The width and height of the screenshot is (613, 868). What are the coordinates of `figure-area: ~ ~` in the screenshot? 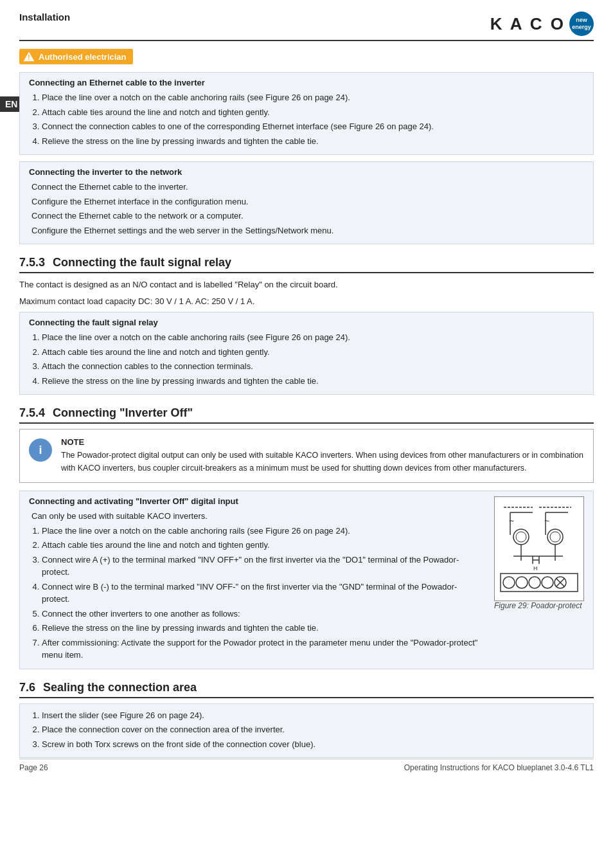 It's located at (539, 553).